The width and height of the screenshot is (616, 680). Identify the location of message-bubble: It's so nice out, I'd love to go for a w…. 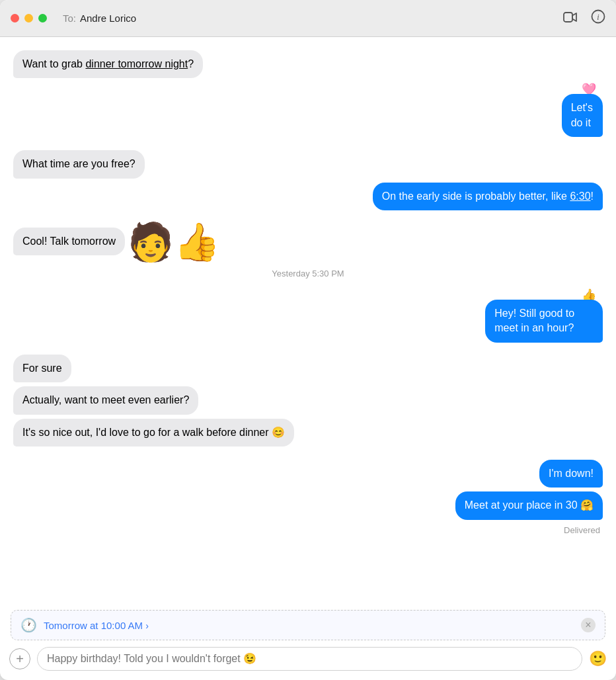
(153, 433).